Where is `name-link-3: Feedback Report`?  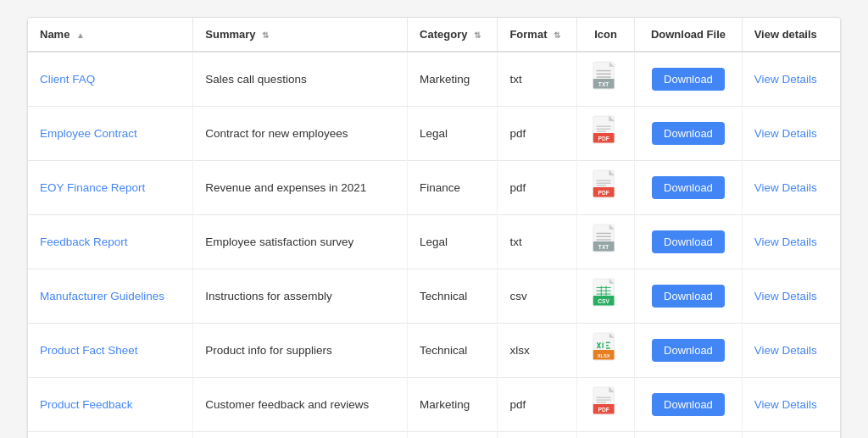 name-link-3: Feedback Report is located at coordinates (84, 242).